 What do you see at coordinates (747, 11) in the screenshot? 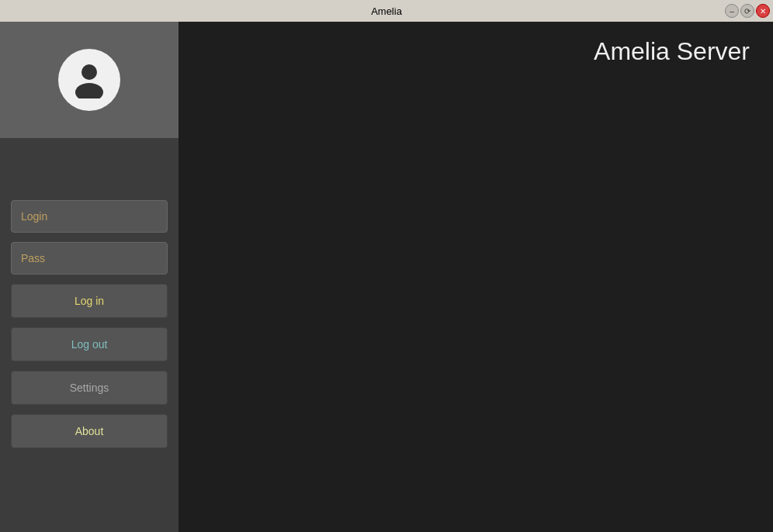
I see `restore-button: ⟳` at bounding box center [747, 11].